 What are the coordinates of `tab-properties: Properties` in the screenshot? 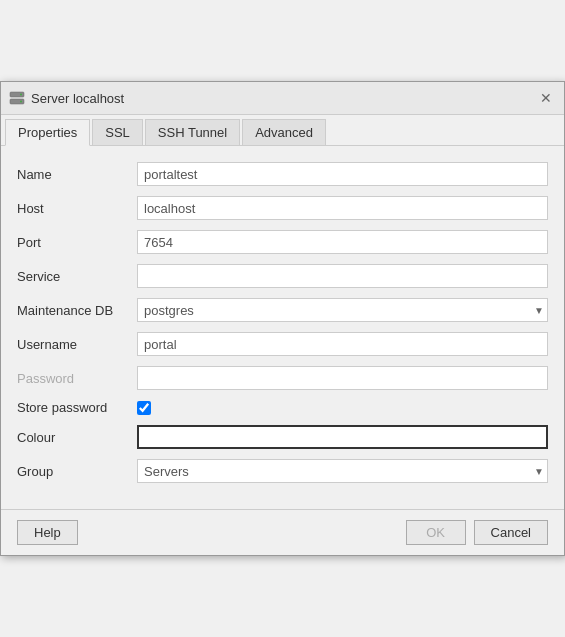 It's located at (48, 132).